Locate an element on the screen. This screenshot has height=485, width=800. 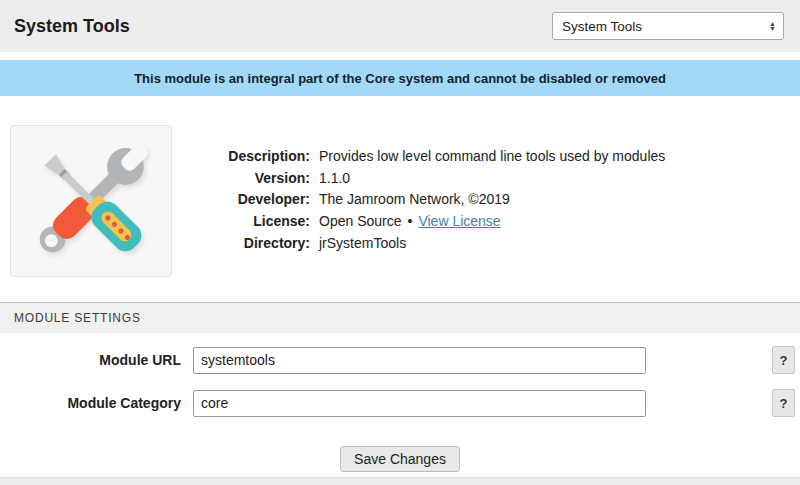
page-title: System Tools is located at coordinates (72, 26).